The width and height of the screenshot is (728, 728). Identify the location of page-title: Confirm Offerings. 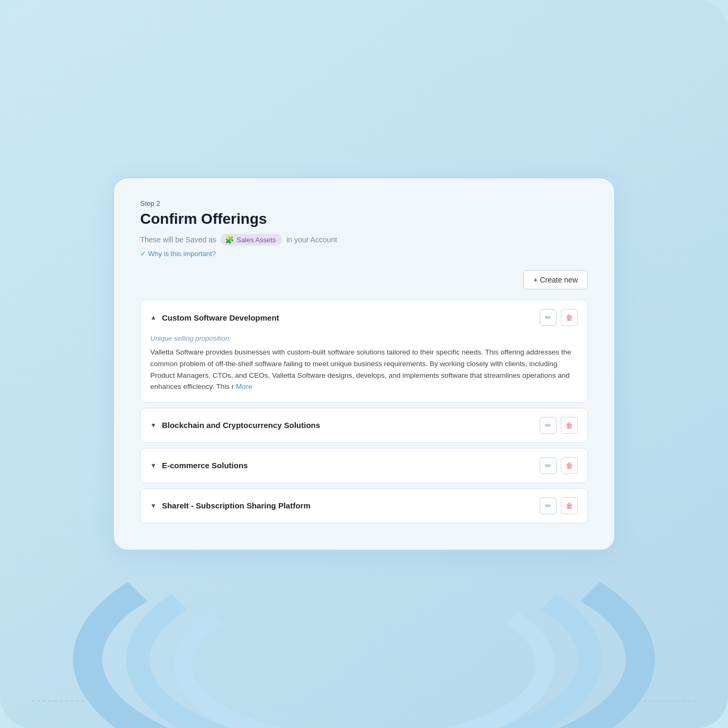
(364, 219).